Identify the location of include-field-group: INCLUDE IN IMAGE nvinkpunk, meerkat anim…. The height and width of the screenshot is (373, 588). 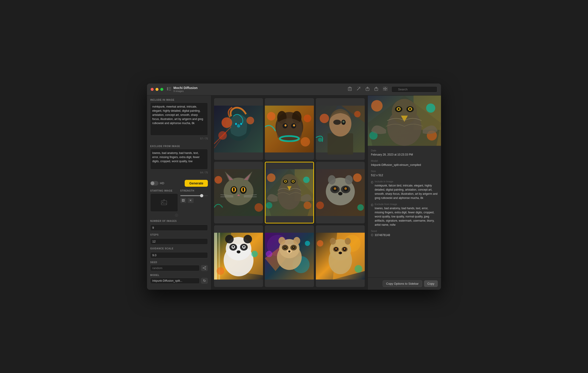
(179, 121).